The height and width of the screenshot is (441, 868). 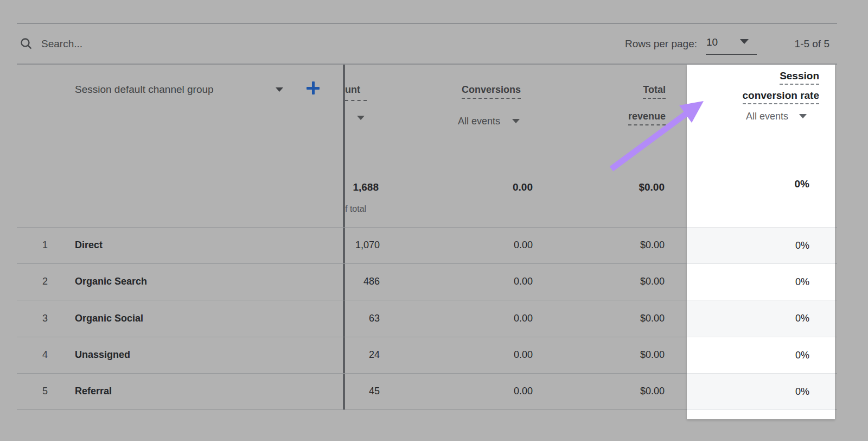 I want to click on conversions-header-label: Conversions, so click(x=492, y=91).